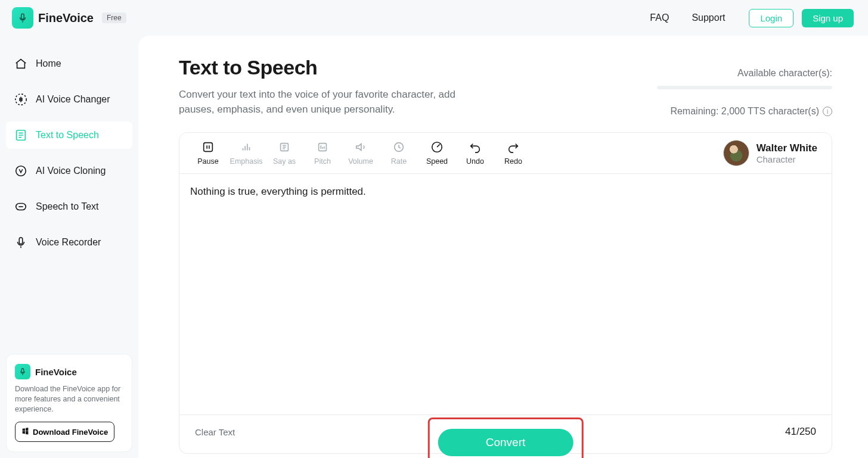 The height and width of the screenshot is (458, 868). What do you see at coordinates (284, 161) in the screenshot?
I see `tool-label: Say as` at bounding box center [284, 161].